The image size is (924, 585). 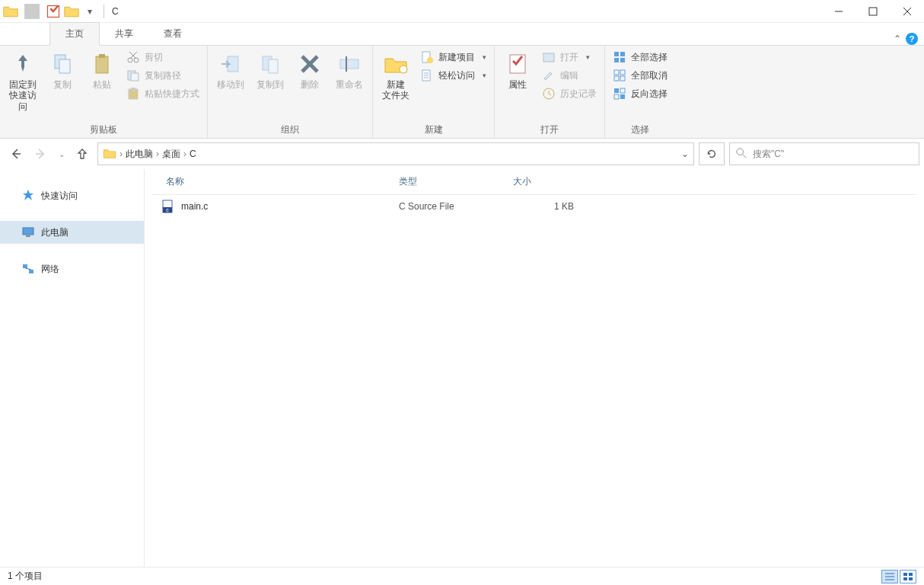 I want to click on address-bar: › 此电脑 › 桌面 › C ⌄, so click(x=396, y=154).